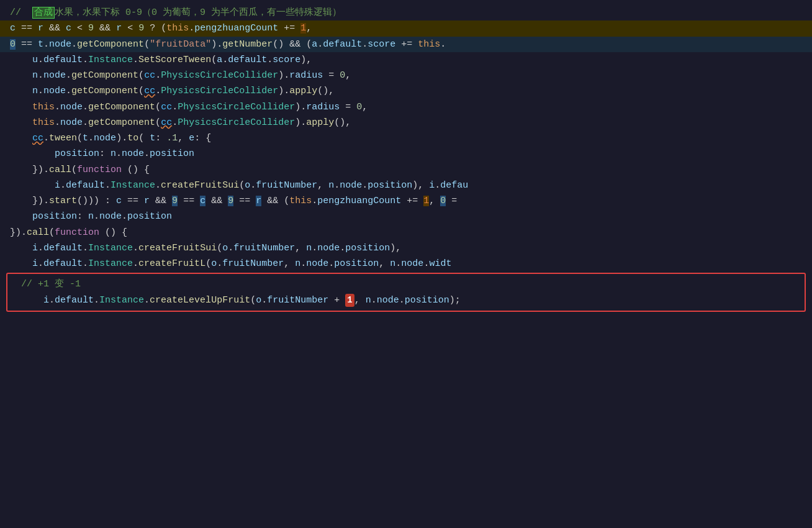  Describe the element at coordinates (276, 201) in the screenshot. I see `code-token: && (` at that location.